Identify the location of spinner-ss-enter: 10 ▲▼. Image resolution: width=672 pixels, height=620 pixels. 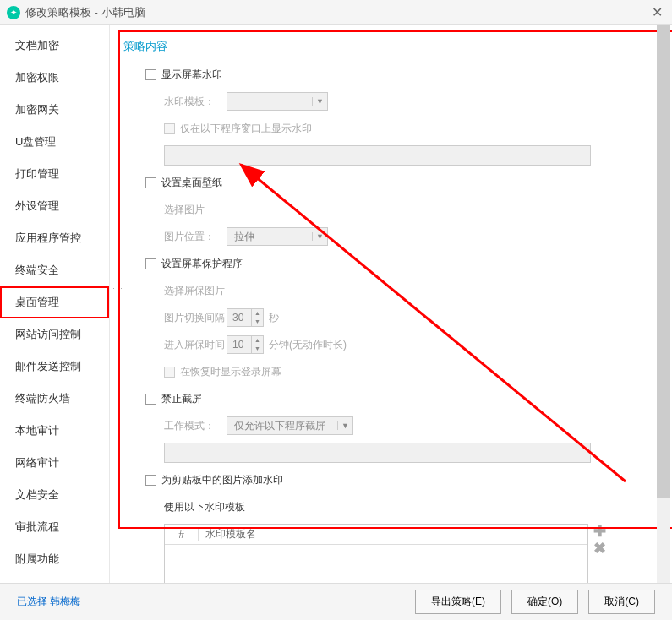
(245, 345).